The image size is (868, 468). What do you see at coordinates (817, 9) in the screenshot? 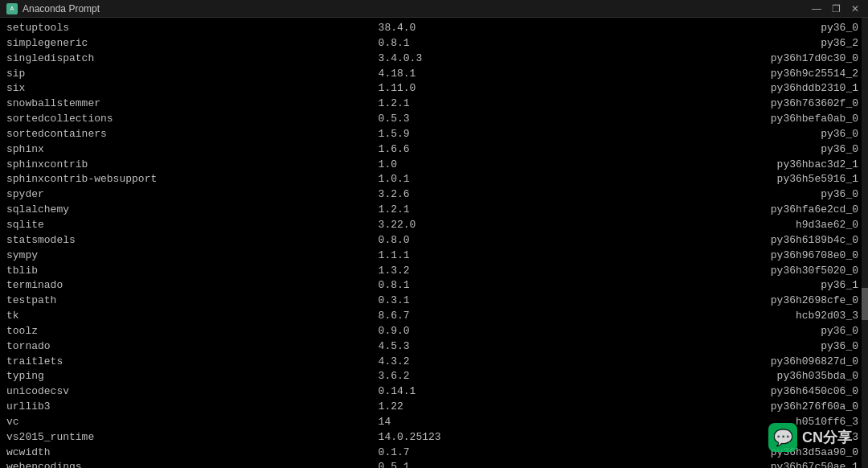
I see `minimize-button: —` at bounding box center [817, 9].